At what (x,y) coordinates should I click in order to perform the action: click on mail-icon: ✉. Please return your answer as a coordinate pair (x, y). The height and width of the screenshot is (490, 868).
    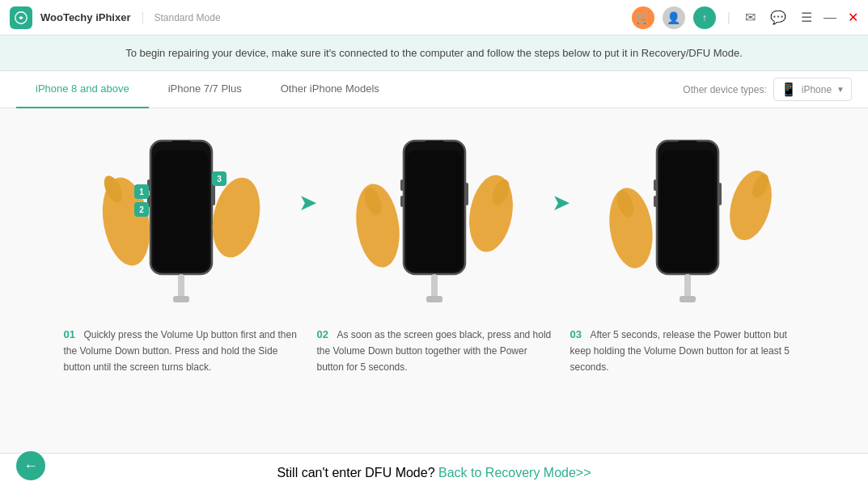
    Looking at the image, I should click on (751, 18).